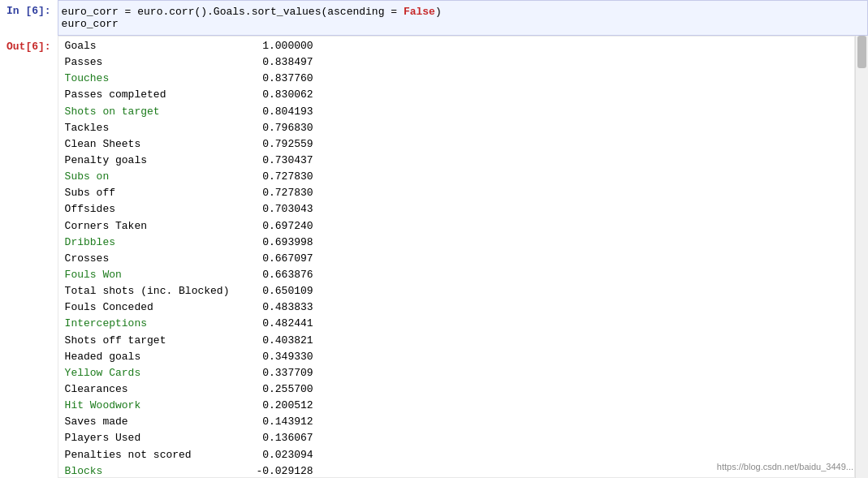 The width and height of the screenshot is (868, 478). Describe the element at coordinates (155, 390) in the screenshot. I see `row-key: Clearances` at that location.